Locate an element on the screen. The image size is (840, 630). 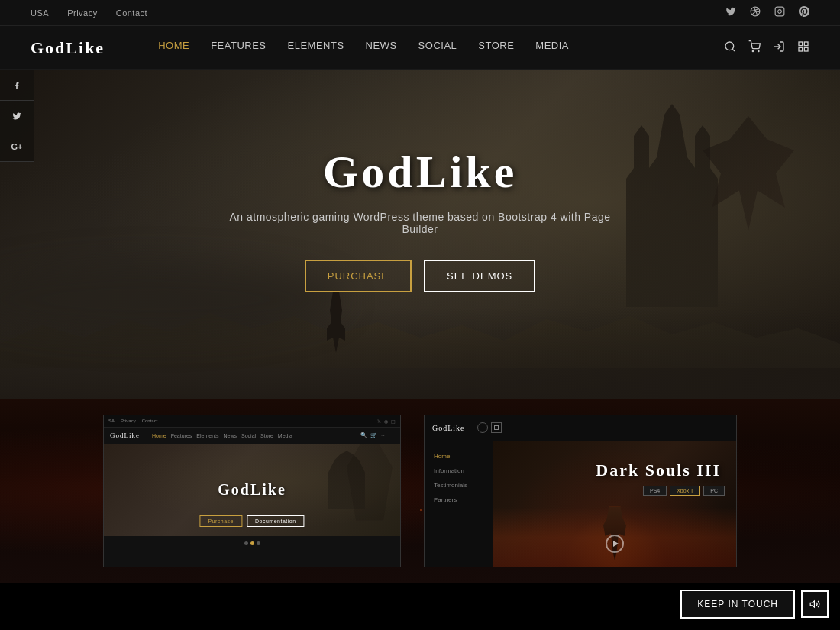
demo-card-1: SA Privacy Contact 𝕏 ◉ ◫ GodLike Home Fe… is located at coordinates (252, 491).